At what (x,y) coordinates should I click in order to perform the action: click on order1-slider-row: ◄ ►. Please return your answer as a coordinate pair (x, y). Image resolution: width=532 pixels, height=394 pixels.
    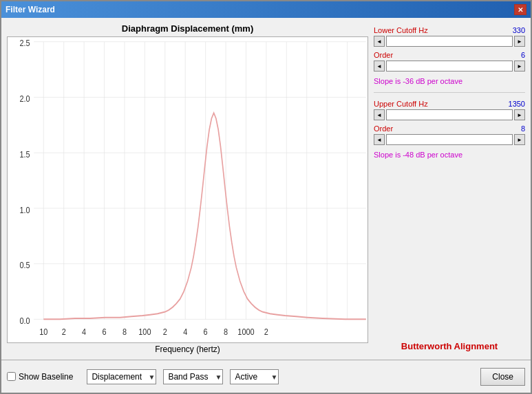
    Looking at the image, I should click on (449, 66).